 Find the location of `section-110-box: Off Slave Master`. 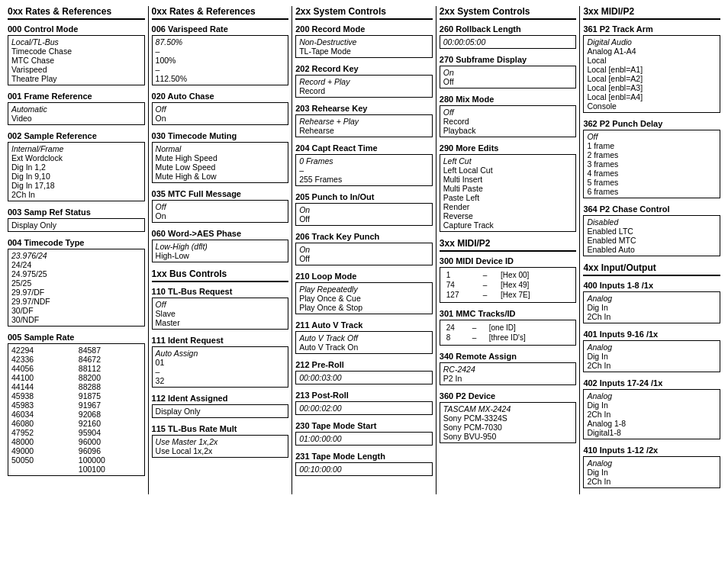

section-110-box: Off Slave Master is located at coordinates (221, 314).